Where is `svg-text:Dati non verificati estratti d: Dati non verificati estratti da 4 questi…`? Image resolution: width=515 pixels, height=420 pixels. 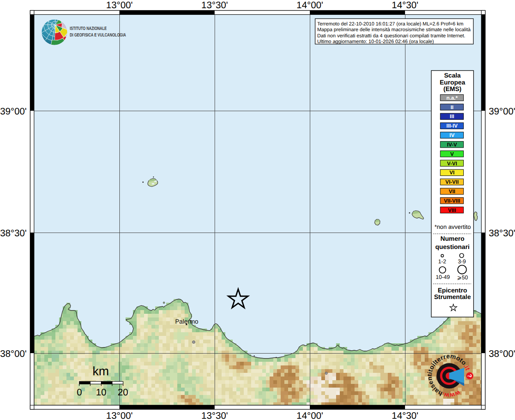 svg-text:Dati non verificati estratti d: Dati non verificati estratti da 4 questi… is located at coordinates (391, 36).